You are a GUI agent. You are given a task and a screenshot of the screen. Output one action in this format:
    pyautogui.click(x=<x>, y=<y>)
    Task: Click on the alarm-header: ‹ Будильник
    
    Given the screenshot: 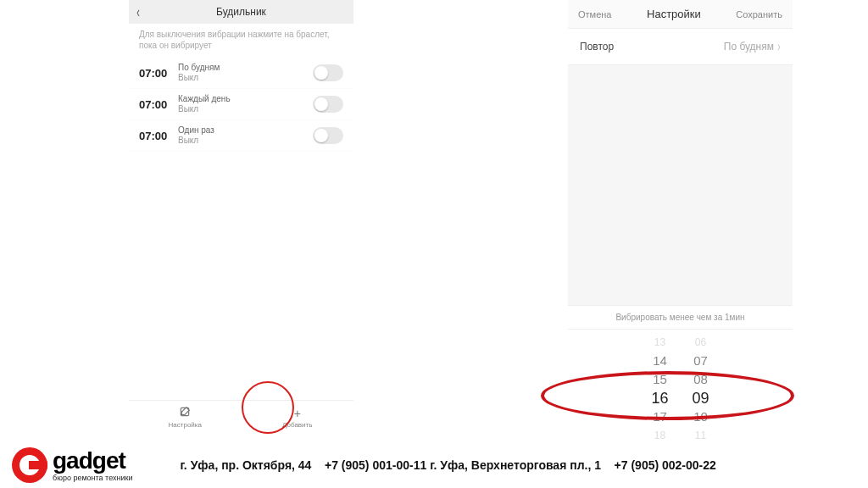 What is the action you would take?
    pyautogui.click(x=241, y=12)
    